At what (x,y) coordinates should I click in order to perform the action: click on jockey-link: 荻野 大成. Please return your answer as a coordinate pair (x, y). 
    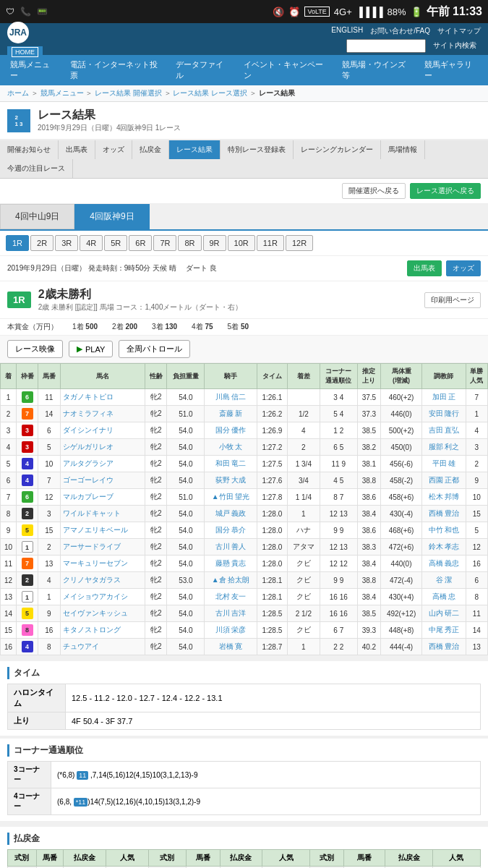
    Looking at the image, I should click on (231, 480).